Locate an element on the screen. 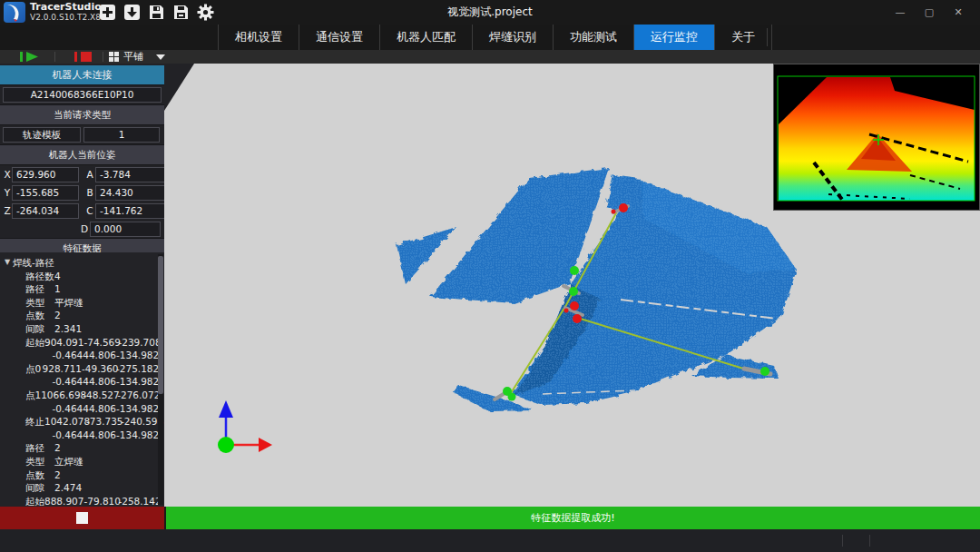 The height and width of the screenshot is (552, 980). app-version: V2.0.0.S10.T2.X8 is located at coordinates (65, 17).